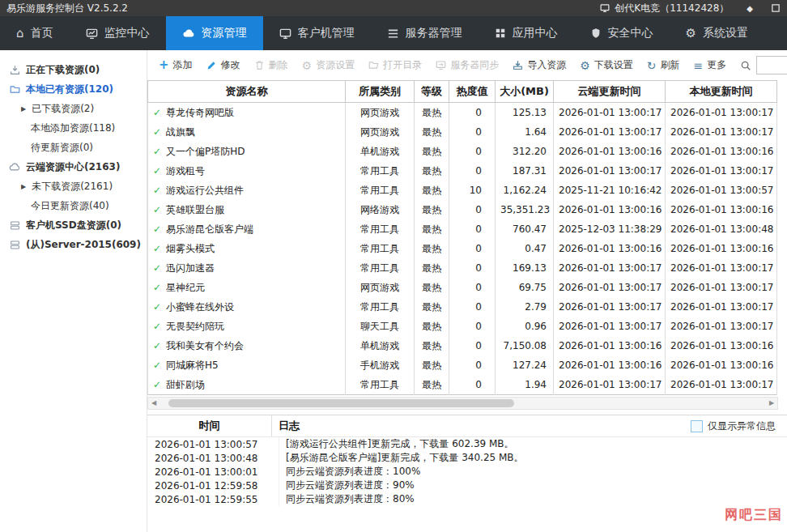  What do you see at coordinates (215, 33) in the screenshot?
I see `nav-item-resource-management: 资源管理` at bounding box center [215, 33].